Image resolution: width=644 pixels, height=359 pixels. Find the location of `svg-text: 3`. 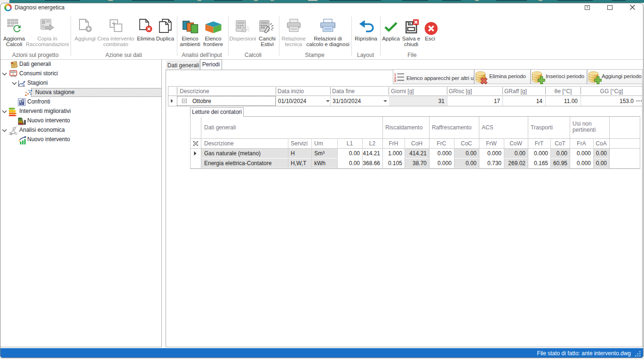

svg-text: 3 is located at coordinates (395, 80).